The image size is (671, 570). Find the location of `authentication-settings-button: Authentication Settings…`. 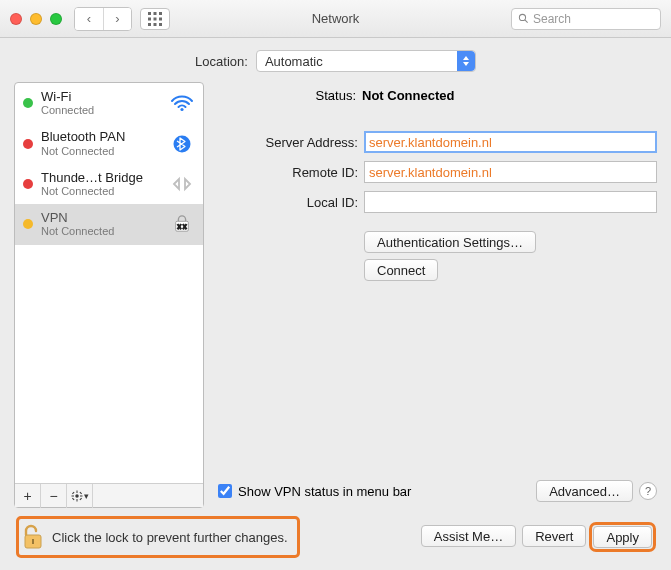

authentication-settings-button: Authentication Settings… is located at coordinates (450, 242).